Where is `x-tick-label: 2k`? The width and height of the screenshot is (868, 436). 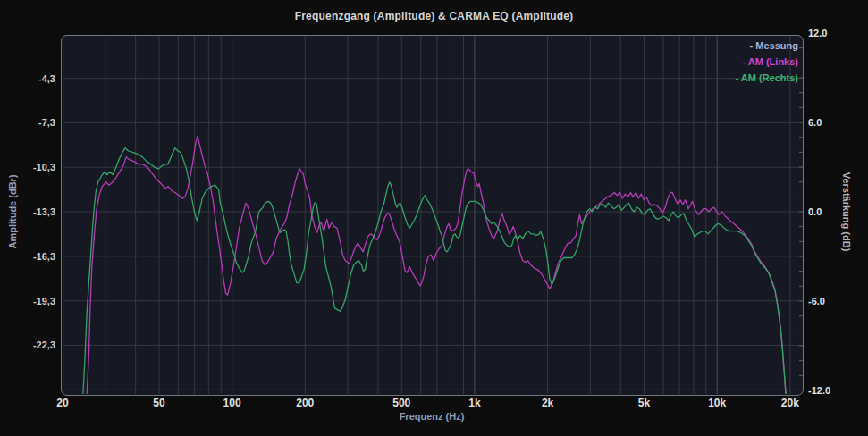 x-tick-label: 2k is located at coordinates (547, 403).